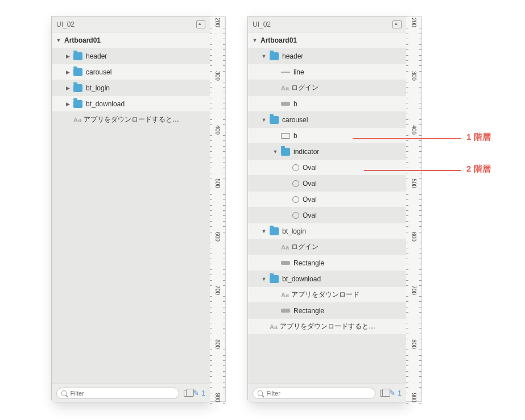 The height and width of the screenshot is (420, 525). I want to click on layer-label: アプリをダウンロード, so click(325, 294).